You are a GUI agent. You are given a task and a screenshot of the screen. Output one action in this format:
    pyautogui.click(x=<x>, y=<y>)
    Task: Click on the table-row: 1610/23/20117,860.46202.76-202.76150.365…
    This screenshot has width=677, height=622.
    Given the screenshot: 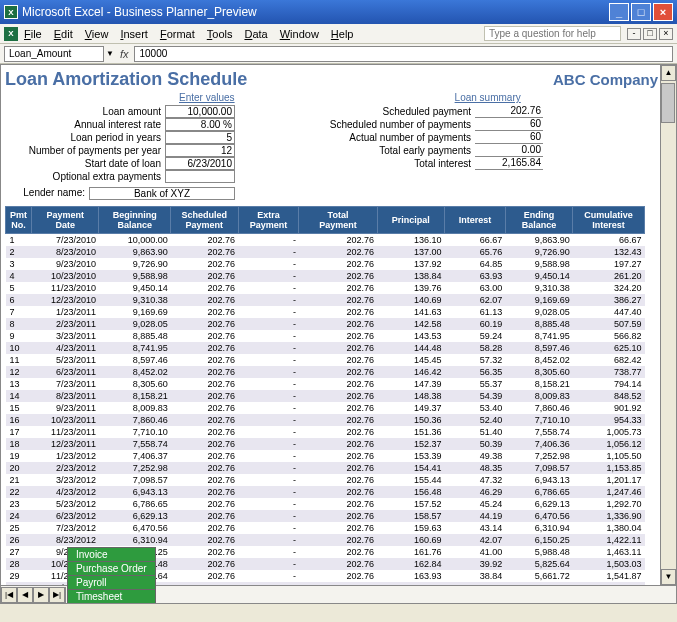 What is the action you would take?
    pyautogui.click(x=326, y=420)
    